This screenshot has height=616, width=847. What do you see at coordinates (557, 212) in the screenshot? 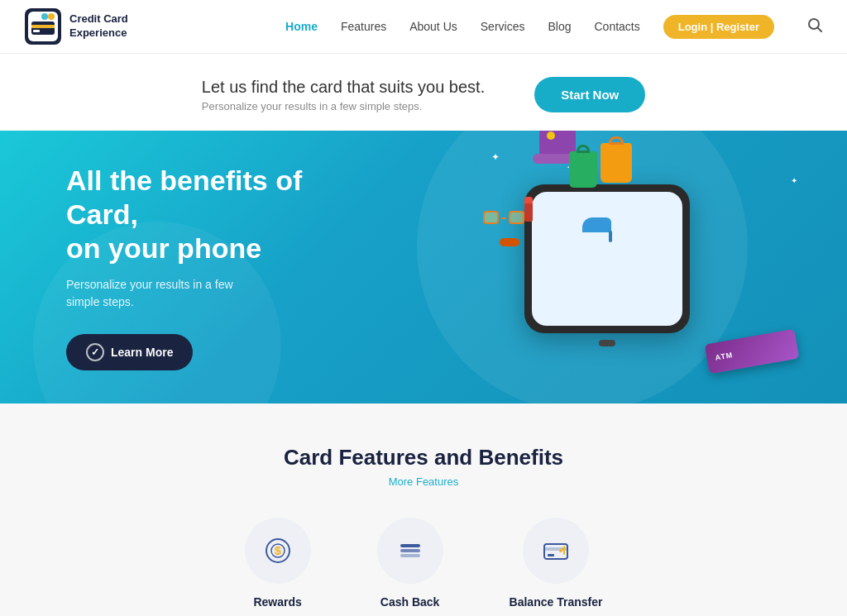
I see `shopping-items` at bounding box center [557, 212].